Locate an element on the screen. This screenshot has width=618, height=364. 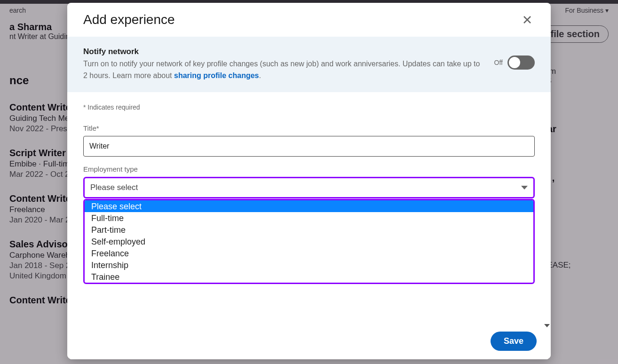
close-button is located at coordinates (527, 20).